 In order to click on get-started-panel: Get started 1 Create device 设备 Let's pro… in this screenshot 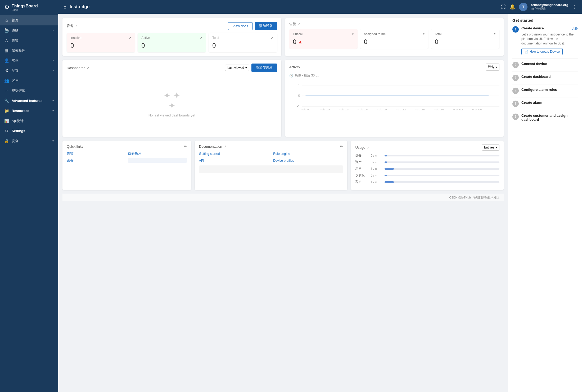, I will do `click(545, 203)`.